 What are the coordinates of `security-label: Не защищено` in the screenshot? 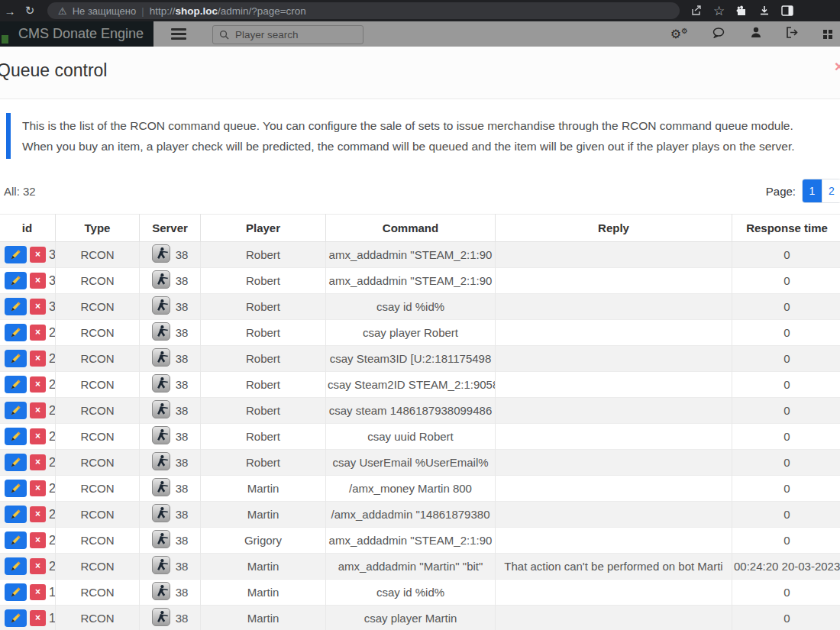 It's located at (105, 11).